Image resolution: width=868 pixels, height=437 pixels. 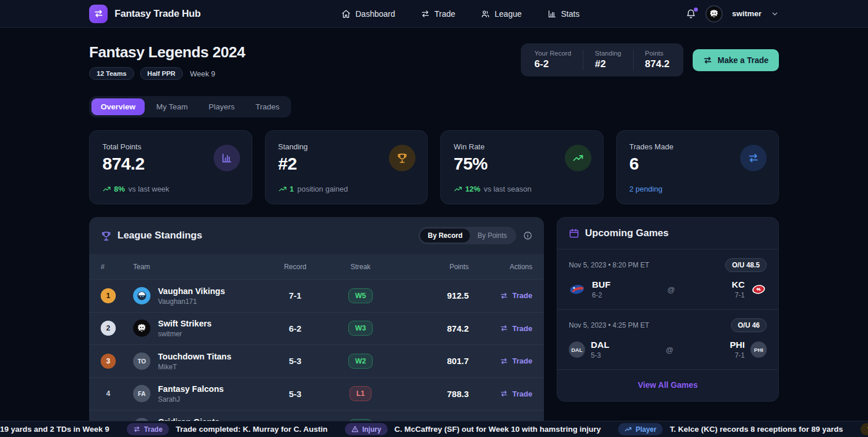 What do you see at coordinates (194, 357) in the screenshot?
I see `team-name: Touchdown Titans` at bounding box center [194, 357].